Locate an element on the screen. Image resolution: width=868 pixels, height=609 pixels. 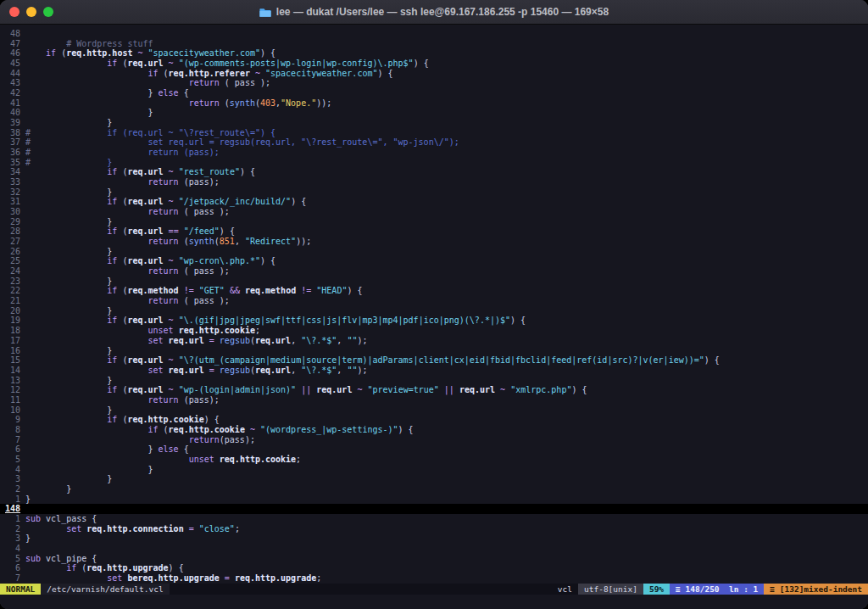
code-token: "spacecityweather.com" is located at coordinates (204, 53).